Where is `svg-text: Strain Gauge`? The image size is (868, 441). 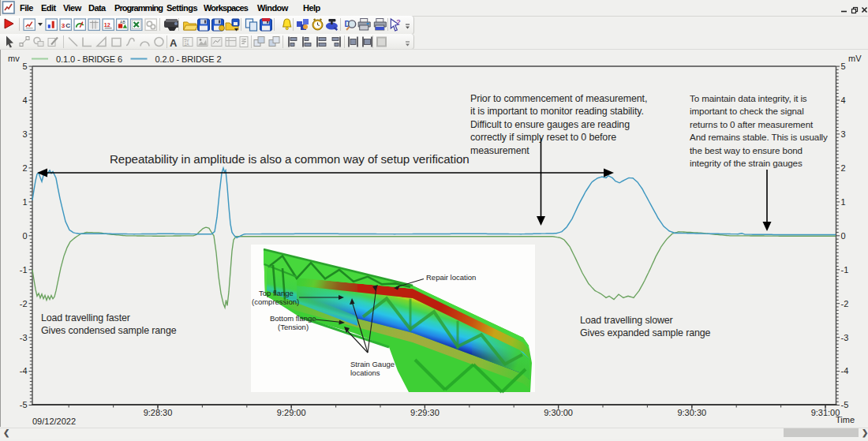 svg-text: Strain Gauge is located at coordinates (372, 364).